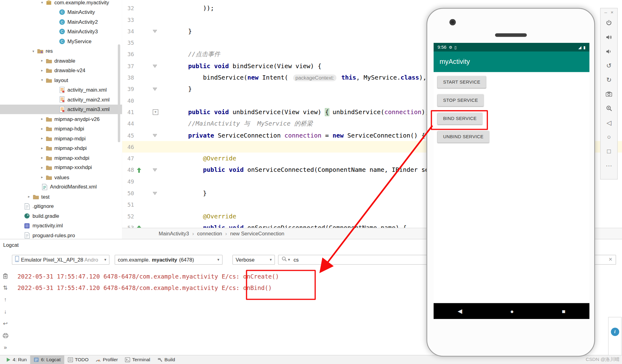 The width and height of the screenshot is (622, 364). What do you see at coordinates (49, 158) in the screenshot?
I see `folder-icon` at bounding box center [49, 158].